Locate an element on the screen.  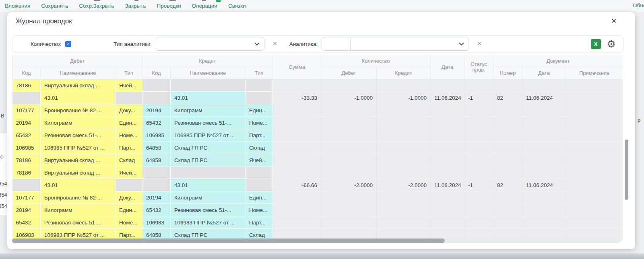
close-icon: ✕ is located at coordinates (614, 21).